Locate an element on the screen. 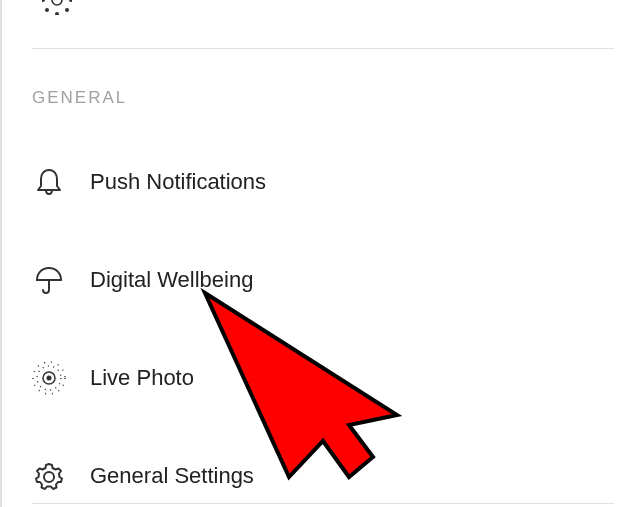  menu-item-digital-wellbeing: Digital Wellbeing is located at coordinates (323, 280).